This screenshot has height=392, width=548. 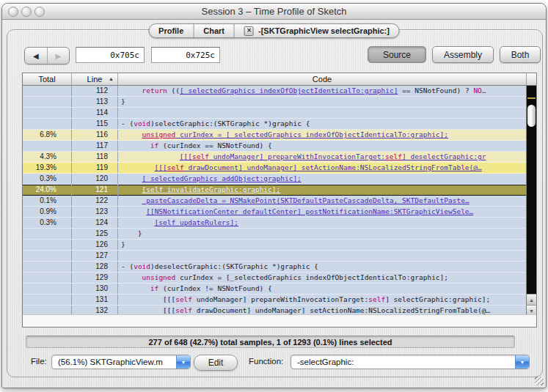 I want to click on code-segment: [[NSNotificationCenter defaultCenter] po…, so click(x=310, y=211).